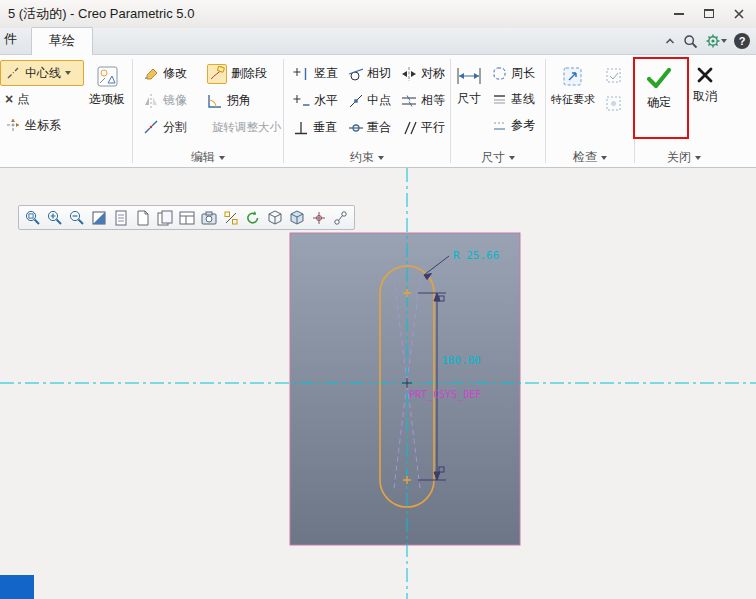 The image size is (756, 599). I want to click on shaded-view-button, so click(296, 218).